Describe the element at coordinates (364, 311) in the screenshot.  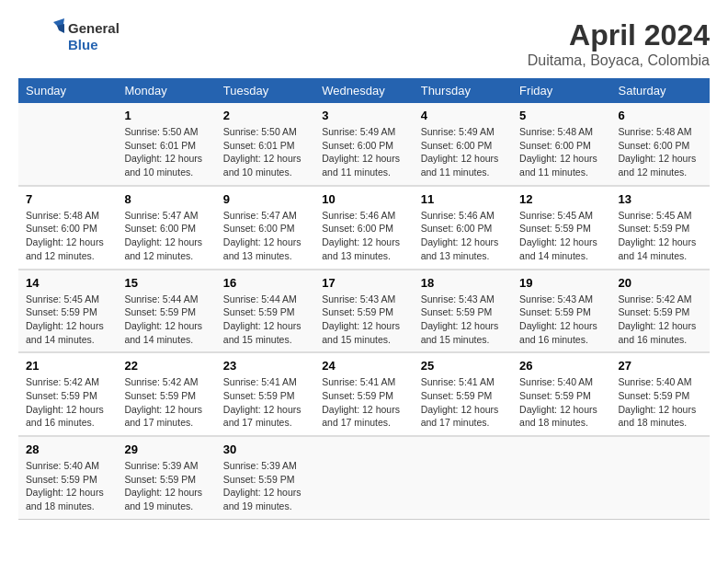
I see `calendar-cell: 17Sunrise: 5:43 AMSunset: 5:59 PMDayligh…` at that location.